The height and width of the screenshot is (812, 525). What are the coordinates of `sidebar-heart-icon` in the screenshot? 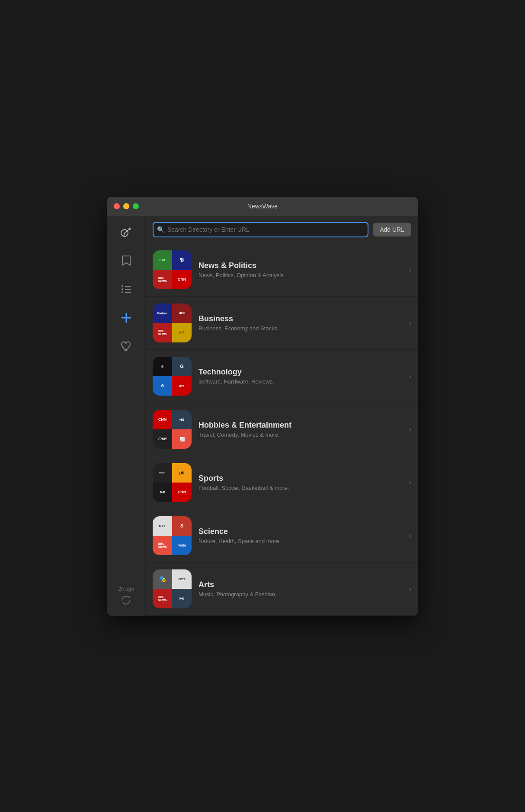 It's located at (126, 346).